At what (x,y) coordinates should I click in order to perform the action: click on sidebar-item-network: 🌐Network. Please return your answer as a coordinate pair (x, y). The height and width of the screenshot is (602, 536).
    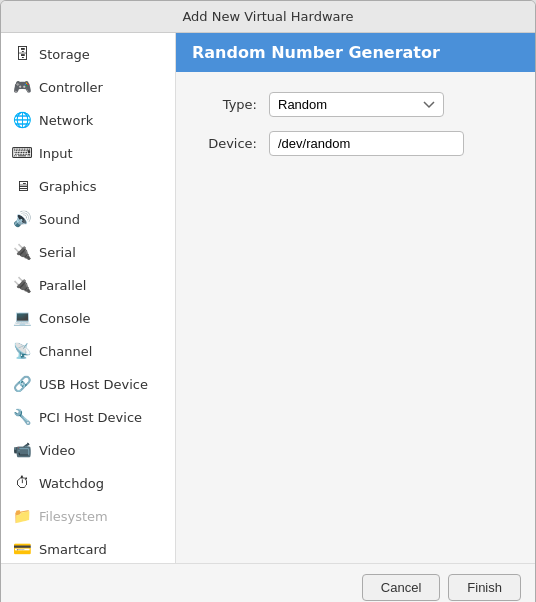
    Looking at the image, I should click on (88, 120).